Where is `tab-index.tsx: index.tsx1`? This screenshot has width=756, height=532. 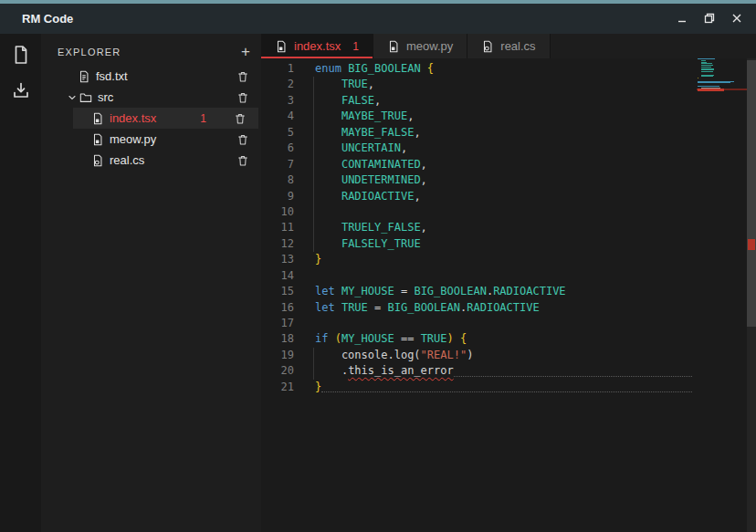
tab-index.tsx: index.tsx1 is located at coordinates (318, 46).